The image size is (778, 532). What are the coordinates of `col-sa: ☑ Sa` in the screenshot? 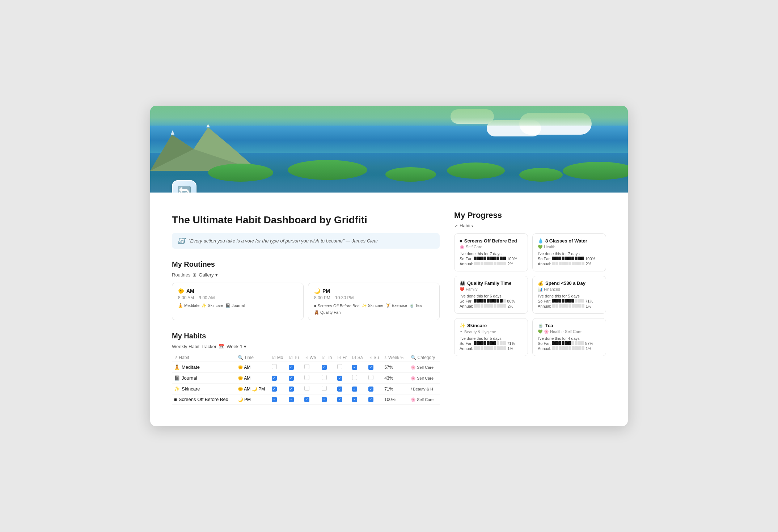 It's located at (358, 358).